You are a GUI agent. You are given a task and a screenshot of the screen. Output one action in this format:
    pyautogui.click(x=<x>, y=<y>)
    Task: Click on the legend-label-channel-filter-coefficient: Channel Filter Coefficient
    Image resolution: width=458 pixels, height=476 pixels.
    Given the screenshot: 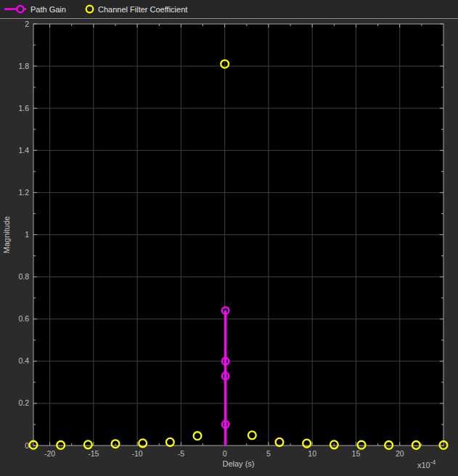 What is the action you would take?
    pyautogui.click(x=142, y=9)
    